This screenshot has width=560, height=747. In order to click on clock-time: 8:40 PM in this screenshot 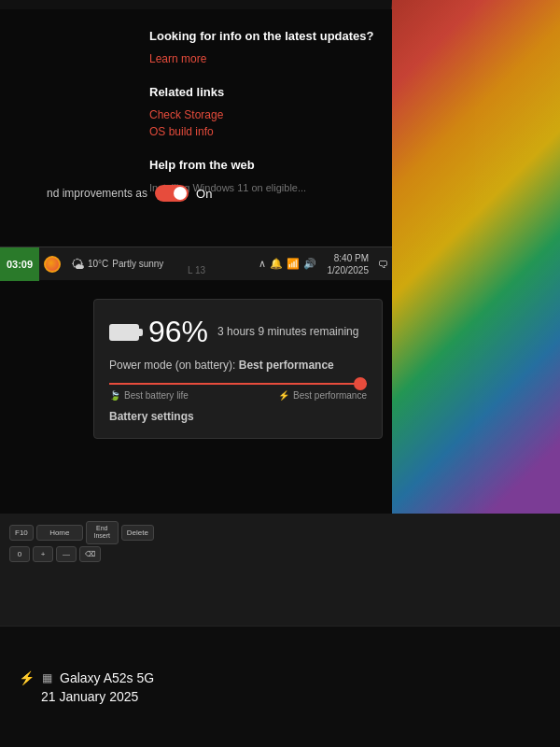, I will do `click(349, 258)`.